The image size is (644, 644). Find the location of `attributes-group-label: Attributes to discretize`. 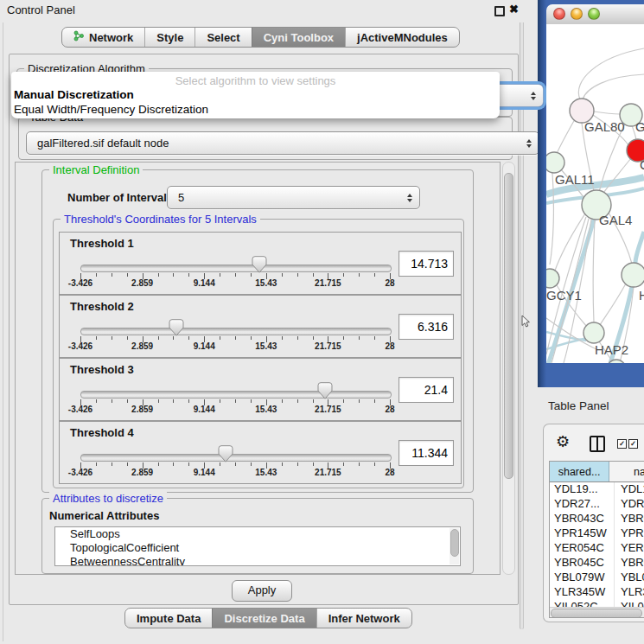

attributes-group-label: Attributes to discretize is located at coordinates (108, 498).